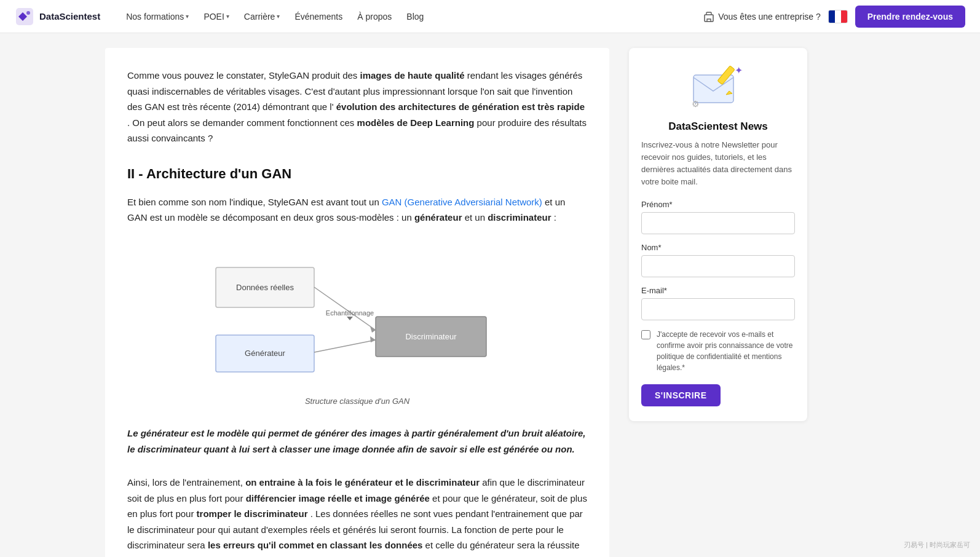 The width and height of the screenshot is (980, 557). I want to click on newsletter-title: DataScientest News, so click(718, 127).